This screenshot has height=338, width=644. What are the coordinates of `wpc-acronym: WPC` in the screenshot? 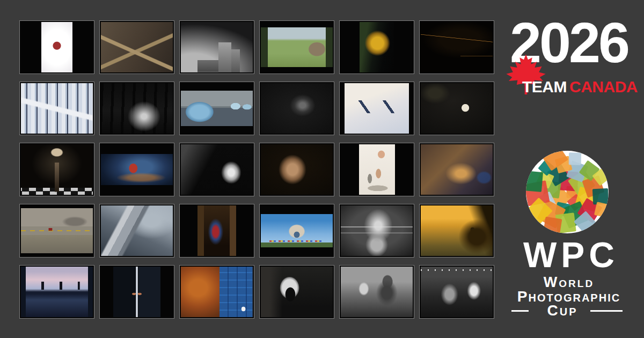 It's located at (569, 255).